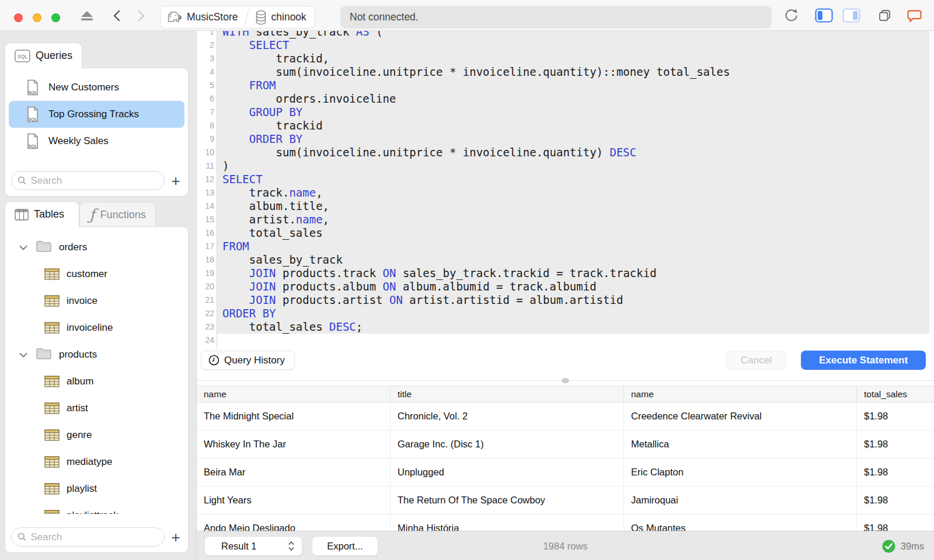  I want to click on breadcrumb-database: chinook, so click(289, 18).